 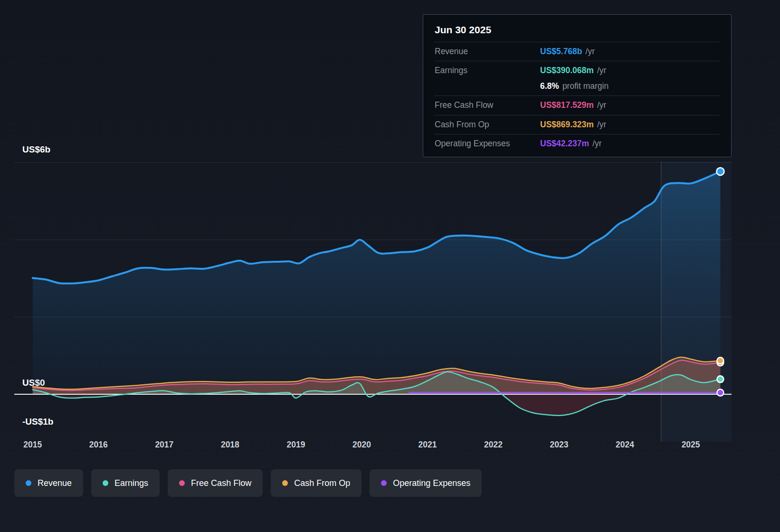 What do you see at coordinates (426, 483) in the screenshot?
I see `legend-item-operating-expenses: Operating Expenses` at bounding box center [426, 483].